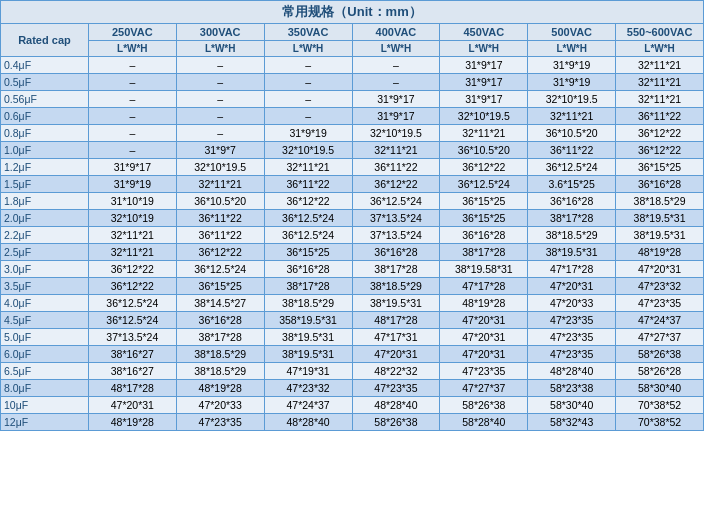 This screenshot has width=704, height=531. Describe the element at coordinates (352, 372) in the screenshot. I see `table-row: 6.5μF38*16*2738*18.5*2947*19*3148*22*324…` at that location.